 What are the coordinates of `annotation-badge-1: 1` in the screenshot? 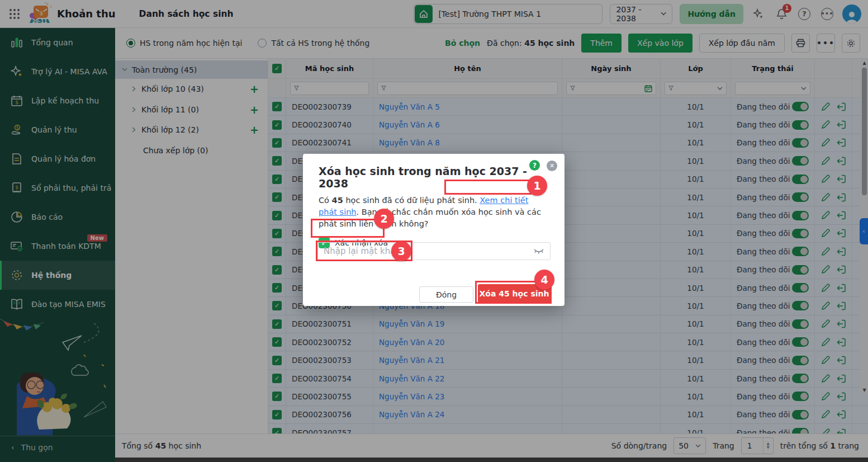 It's located at (537, 186).